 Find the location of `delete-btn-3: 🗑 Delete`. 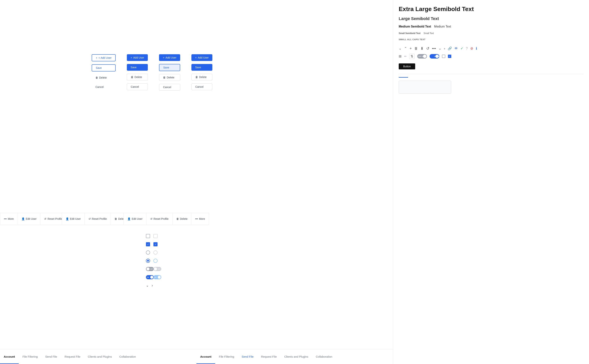

delete-btn-3: 🗑 Delete is located at coordinates (170, 78).